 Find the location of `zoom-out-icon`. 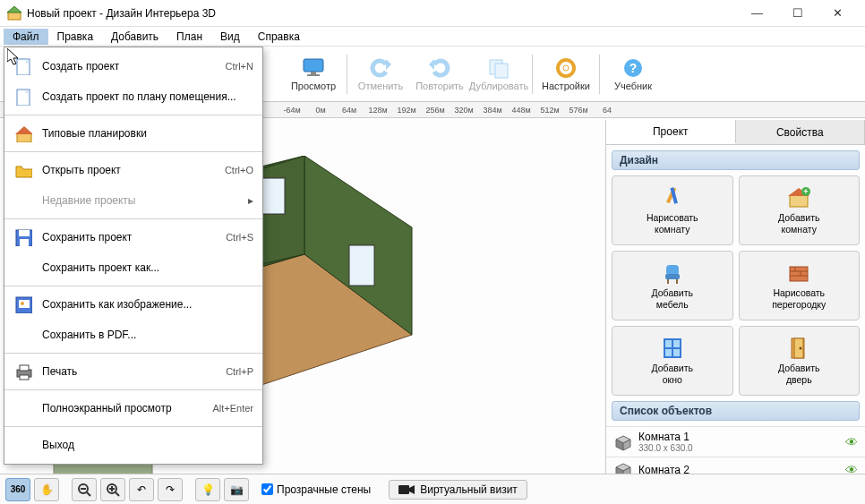

zoom-out-icon is located at coordinates (84, 490).